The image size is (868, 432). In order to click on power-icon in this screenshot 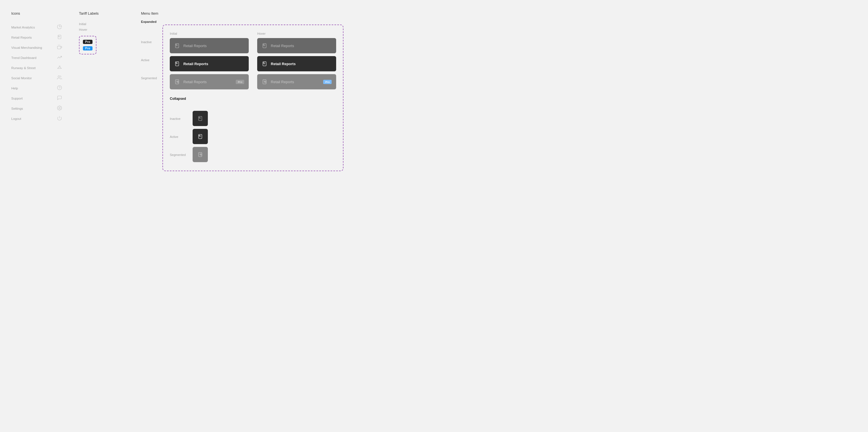, I will do `click(59, 119)`.